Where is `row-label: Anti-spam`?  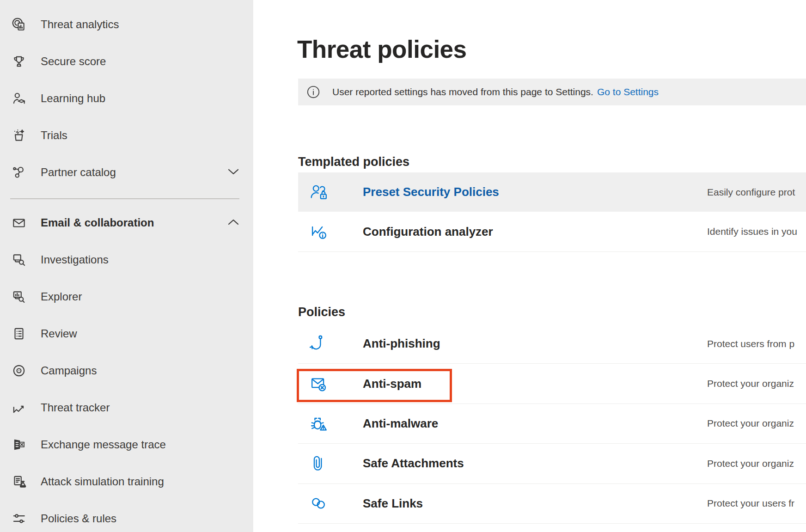 row-label: Anti-spam is located at coordinates (392, 384).